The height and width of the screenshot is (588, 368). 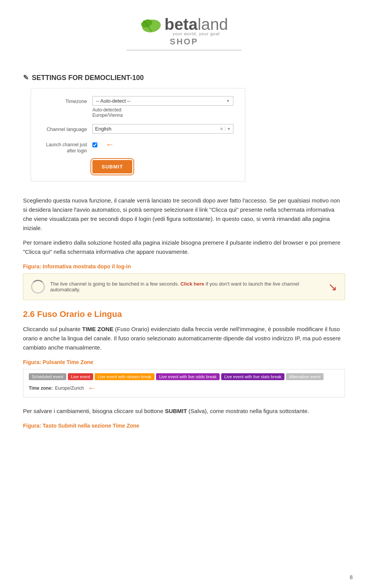 What do you see at coordinates (351, 577) in the screenshot?
I see `page-number: 8` at bounding box center [351, 577].